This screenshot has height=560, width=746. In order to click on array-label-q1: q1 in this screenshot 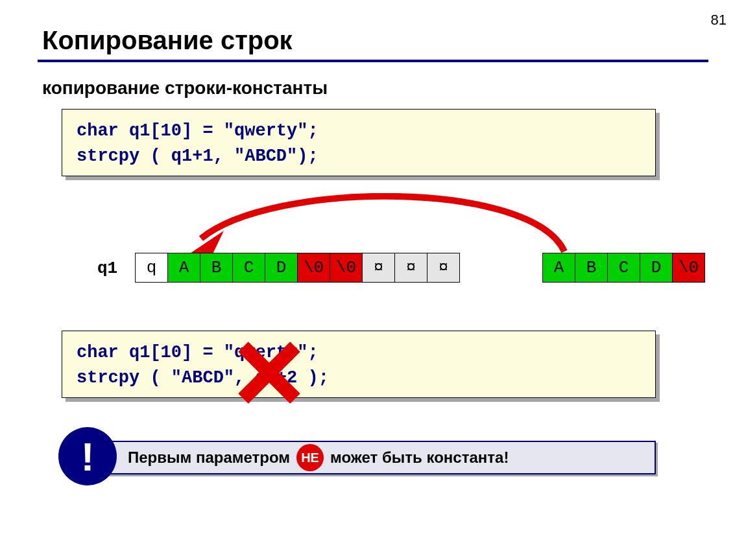, I will do `click(108, 268)`.